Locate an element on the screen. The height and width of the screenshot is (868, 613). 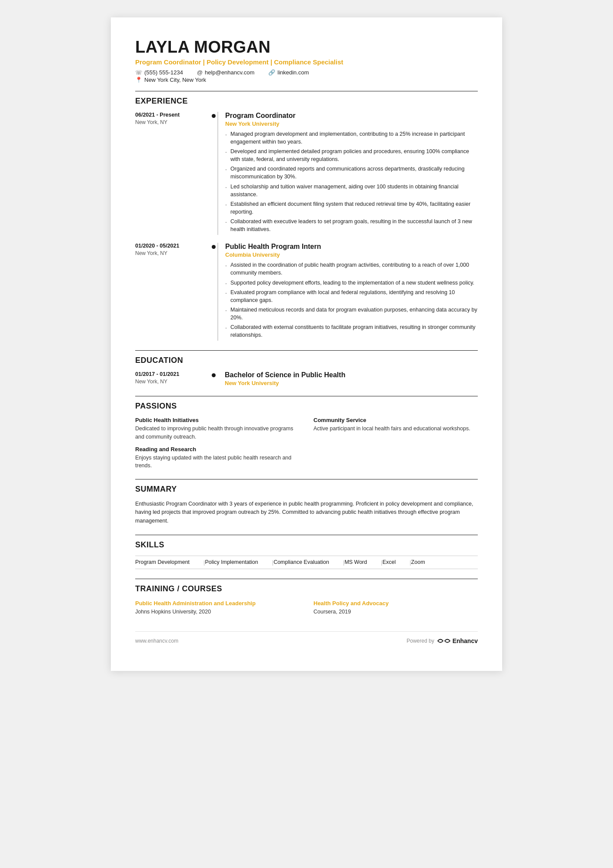
edu-1-content: Bachelor of Science in Public Health New… is located at coordinates (348, 379).